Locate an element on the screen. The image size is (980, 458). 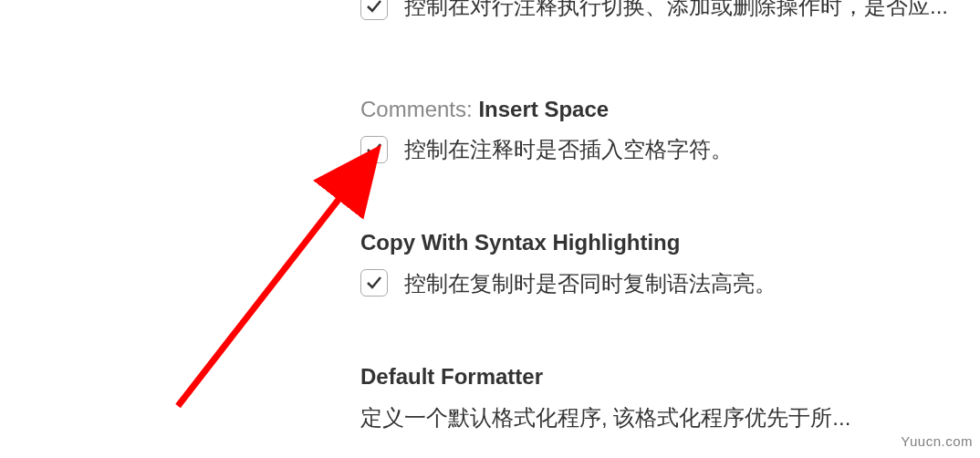
setting-item-partial: 控制在对行注释执行切换、添加或删除操作时，是否应... is located at coordinates (670, 11).